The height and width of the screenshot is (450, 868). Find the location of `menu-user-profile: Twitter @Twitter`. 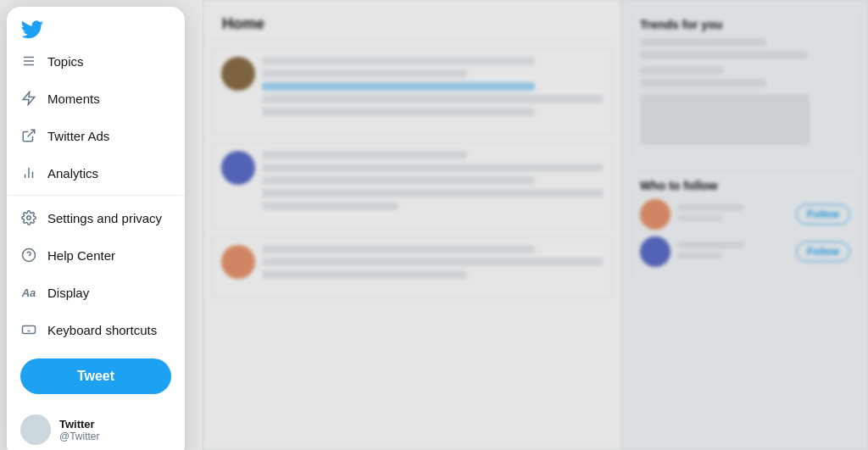

menu-user-profile: Twitter @Twitter is located at coordinates (96, 427).